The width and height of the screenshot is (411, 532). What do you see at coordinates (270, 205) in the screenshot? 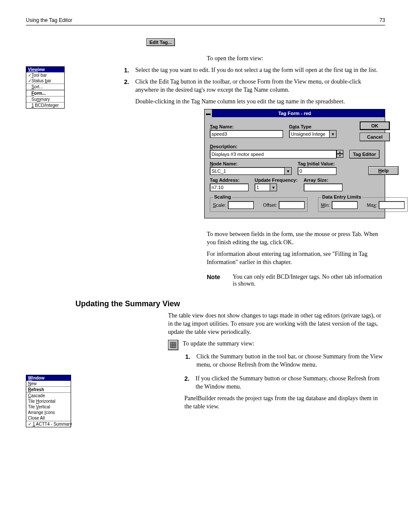
I see `lbl-offset: Offset:` at bounding box center [270, 205].